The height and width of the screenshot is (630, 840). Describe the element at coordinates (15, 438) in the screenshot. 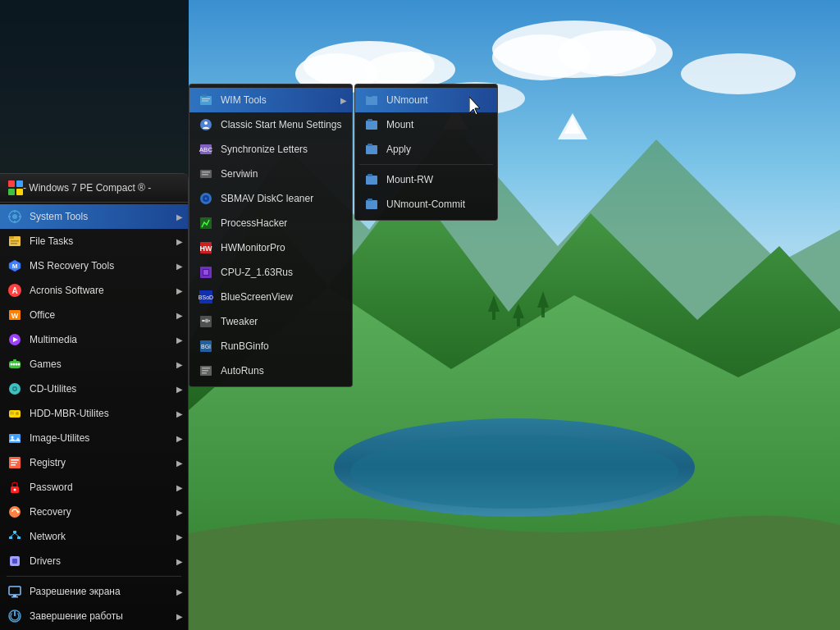

I see `image-icon` at that location.